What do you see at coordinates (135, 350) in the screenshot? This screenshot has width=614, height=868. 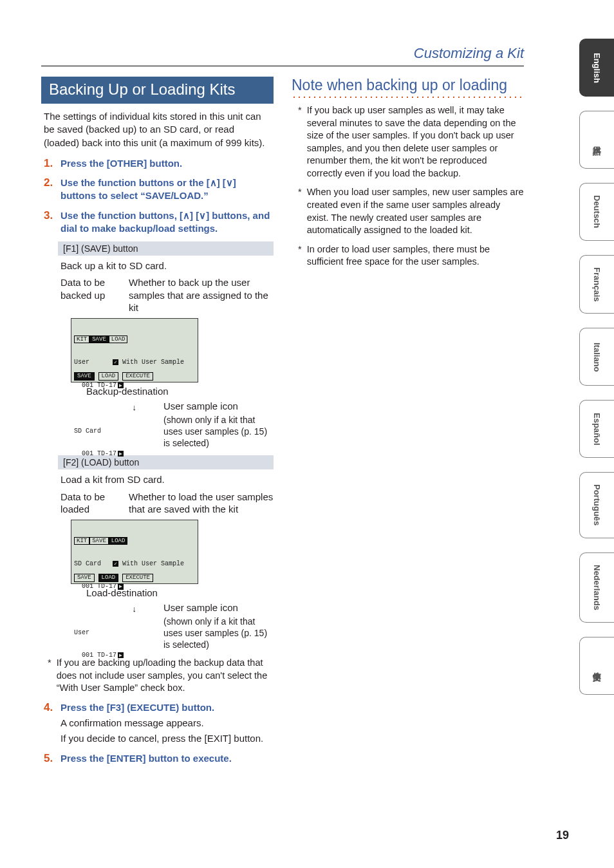 I see `lcd-save-screenshot: KIT SAVE LOAD User ✓ With User Sample 00…` at bounding box center [135, 350].